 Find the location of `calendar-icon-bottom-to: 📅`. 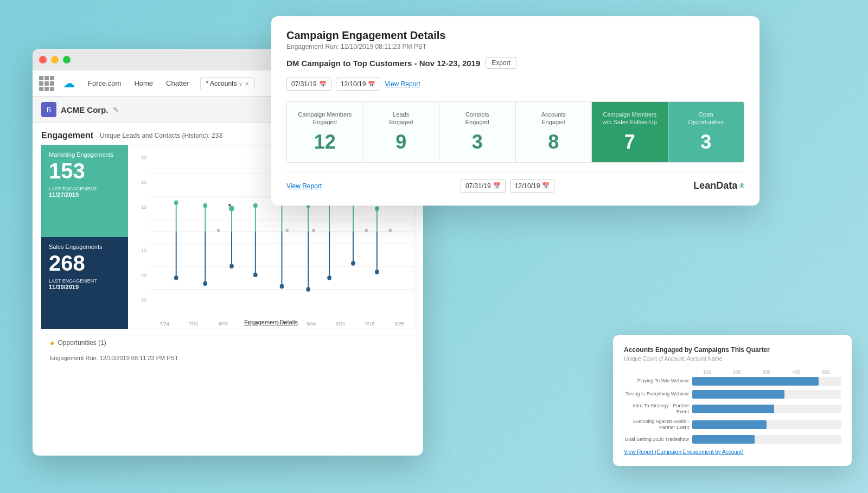

calendar-icon-bottom-to: 📅 is located at coordinates (546, 185).